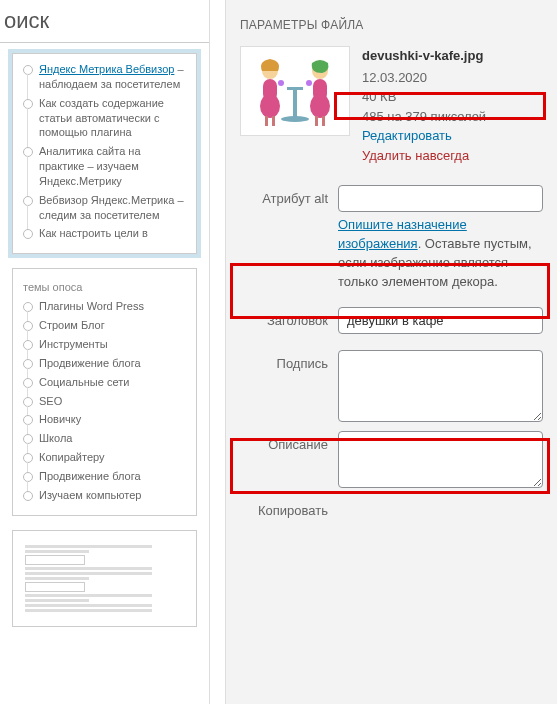 The image size is (557, 704). I want to click on description-field-row: Описание, so click(392, 461).